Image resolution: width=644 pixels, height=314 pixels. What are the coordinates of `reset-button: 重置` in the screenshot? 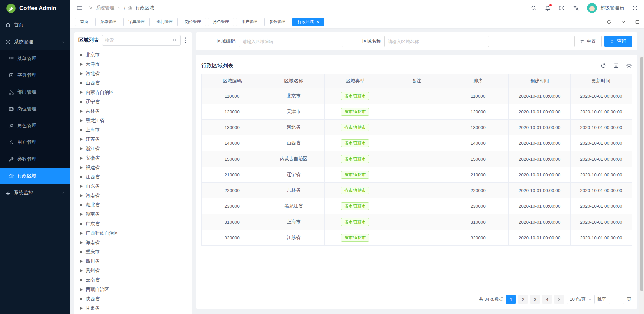 It's located at (588, 41).